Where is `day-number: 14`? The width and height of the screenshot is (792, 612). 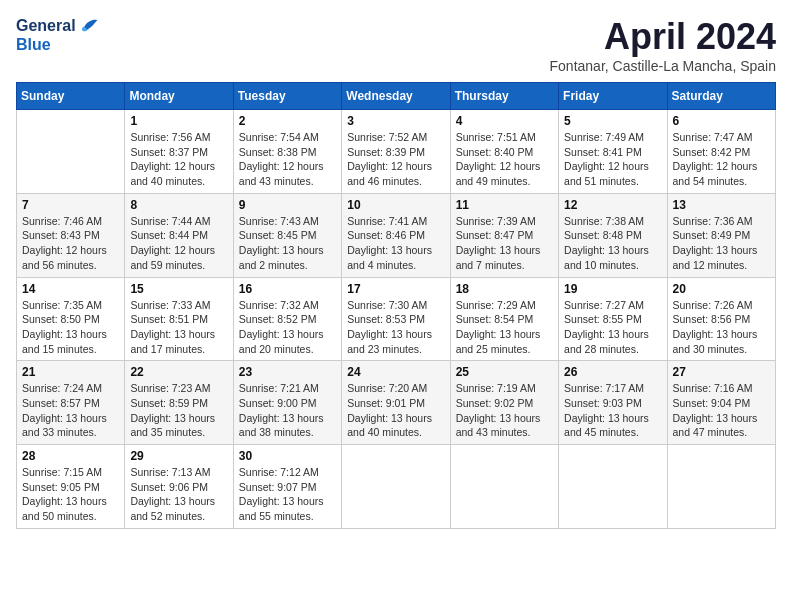 day-number: 14 is located at coordinates (70, 289).